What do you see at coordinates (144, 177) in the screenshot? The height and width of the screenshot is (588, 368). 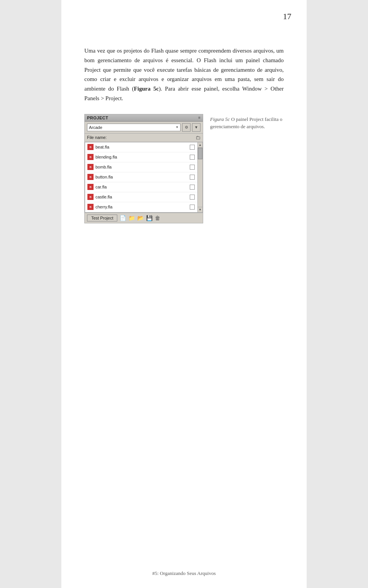 I see `file-list: fl beat.fla fl blending.fla fl bomb.fla …` at bounding box center [144, 177].